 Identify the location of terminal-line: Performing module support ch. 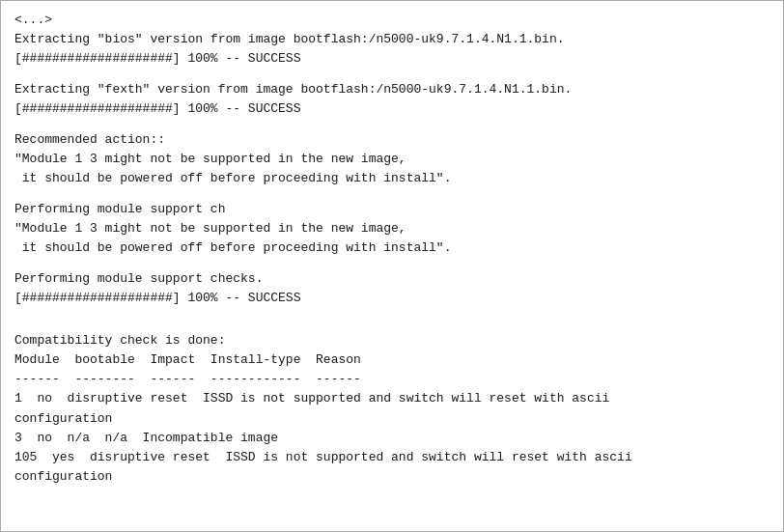
(392, 210).